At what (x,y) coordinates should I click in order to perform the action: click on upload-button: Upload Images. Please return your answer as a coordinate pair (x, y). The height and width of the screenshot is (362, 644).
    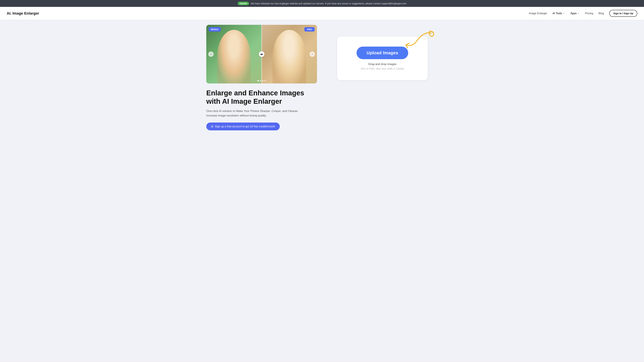
    Looking at the image, I should click on (382, 53).